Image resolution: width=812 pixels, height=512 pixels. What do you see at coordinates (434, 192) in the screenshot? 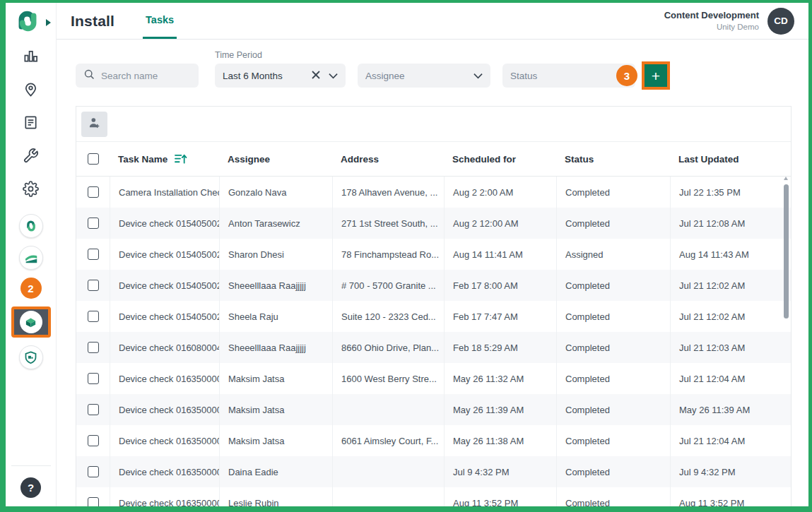
I see `table-row: Camera Installation Check Gonzalo Nava 1…` at bounding box center [434, 192].